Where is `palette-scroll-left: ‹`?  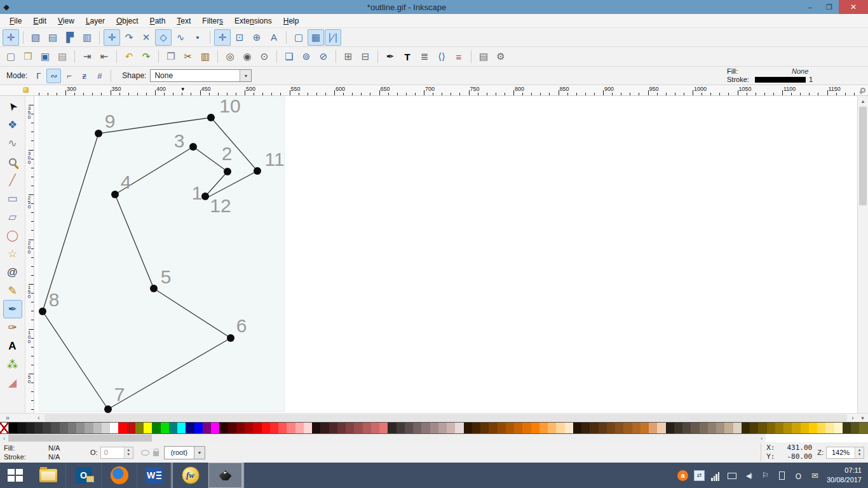
palette-scroll-left: ‹ is located at coordinates (4, 438).